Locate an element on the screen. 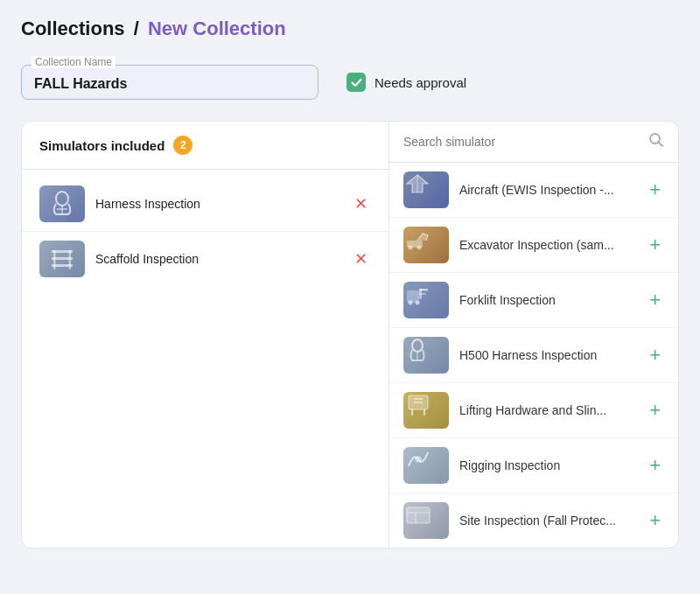 This screenshot has height=594, width=700. collection-name-field: Collection Name is located at coordinates (170, 82).